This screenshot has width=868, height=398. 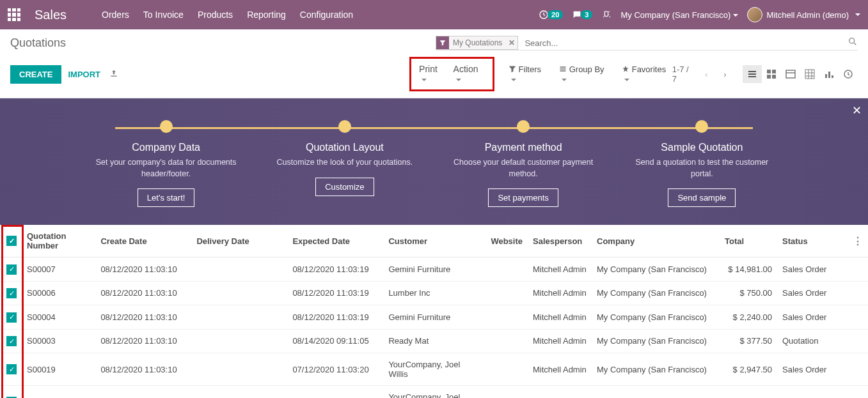 What do you see at coordinates (432, 74) in the screenshot?
I see `print-menu: Print` at bounding box center [432, 74].